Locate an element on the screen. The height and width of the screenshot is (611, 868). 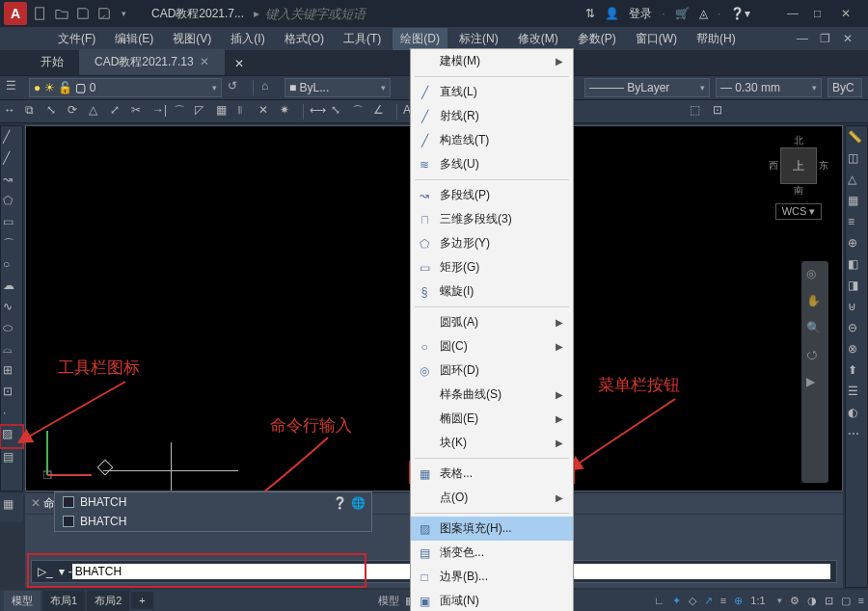
autocomplete-item: BHATCH ❔🌐 is located at coordinates (213, 521).